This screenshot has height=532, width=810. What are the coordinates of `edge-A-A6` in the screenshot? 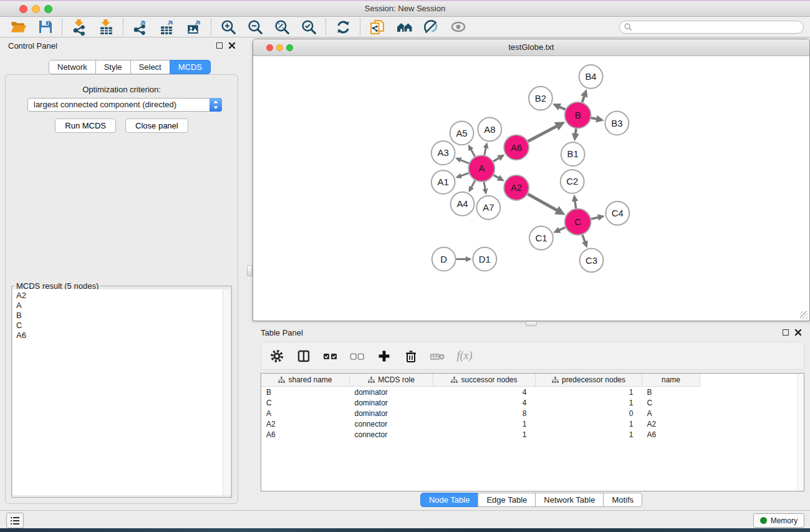 It's located at (499, 158).